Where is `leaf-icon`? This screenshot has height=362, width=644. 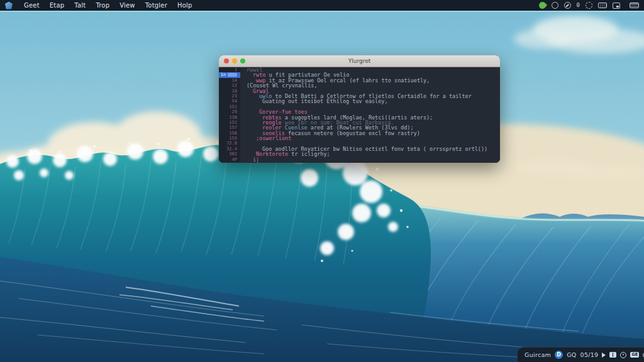 leaf-icon is located at coordinates (542, 5).